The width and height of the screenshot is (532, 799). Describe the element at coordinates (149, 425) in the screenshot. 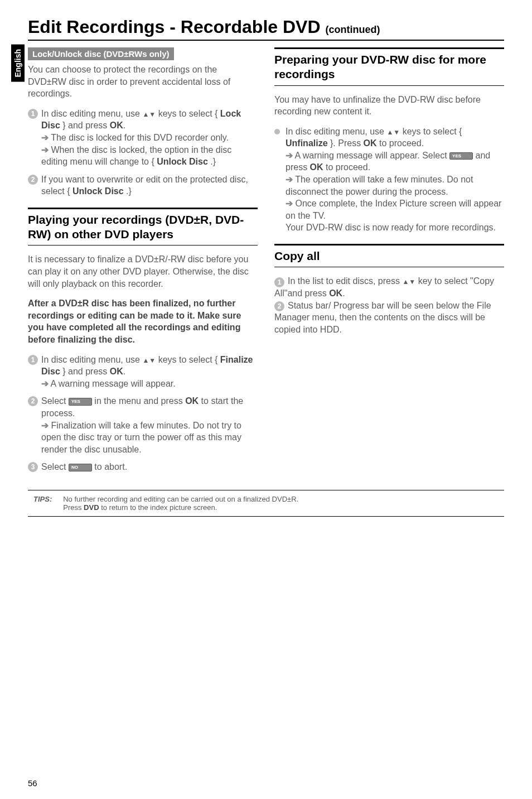

I see `finalize-step-2-content: Select YES in the menu and press OK to s…` at that location.